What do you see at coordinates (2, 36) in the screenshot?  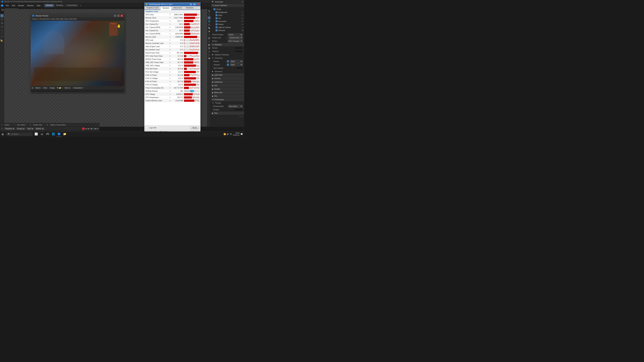 I see `tool-annotate: ✏` at bounding box center [2, 36].